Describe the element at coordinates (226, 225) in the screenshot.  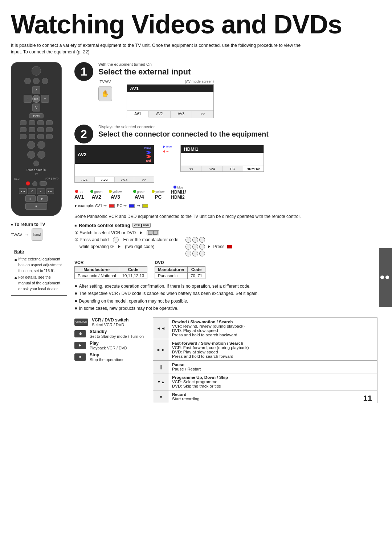
I see `remote-setting-title: Remote control setting VCR ‖ DVD` at that location.